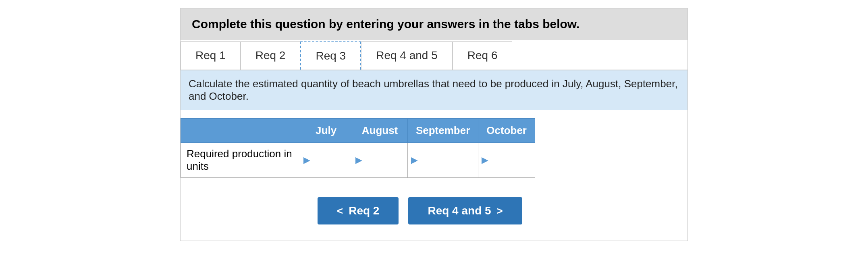 Image resolution: width=868 pixels, height=280 pixels. Describe the element at coordinates (307, 160) in the screenshot. I see `july-arrow-icon: ▶` at that location.